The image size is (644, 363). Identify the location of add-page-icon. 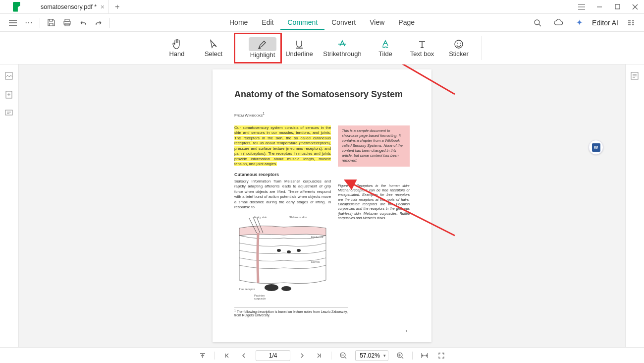
(9, 95).